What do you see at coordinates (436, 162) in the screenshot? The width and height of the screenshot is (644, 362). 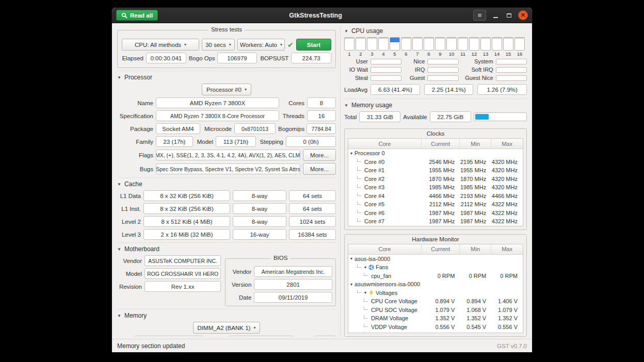 I see `tree-row: Core #02546 MHz2195 MHz4320 MHz` at bounding box center [436, 162].